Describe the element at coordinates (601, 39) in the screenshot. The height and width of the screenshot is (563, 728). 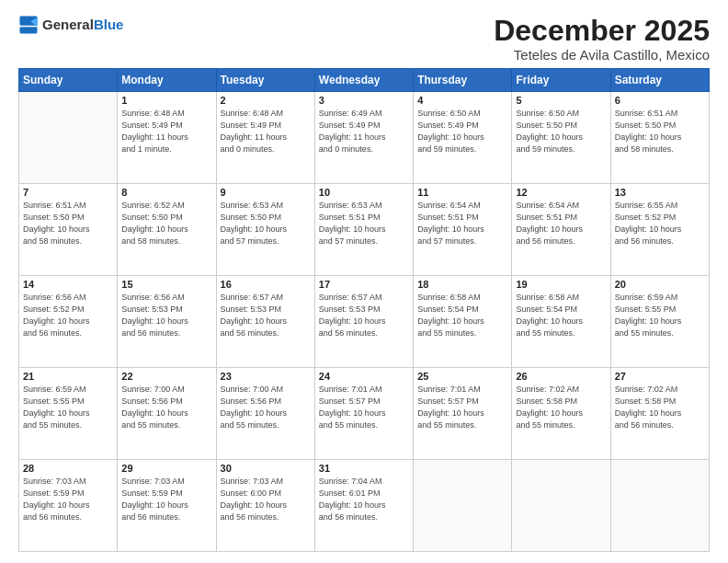
I see `title-block: December 2025 Teteles de Avila Castillo,…` at that location.